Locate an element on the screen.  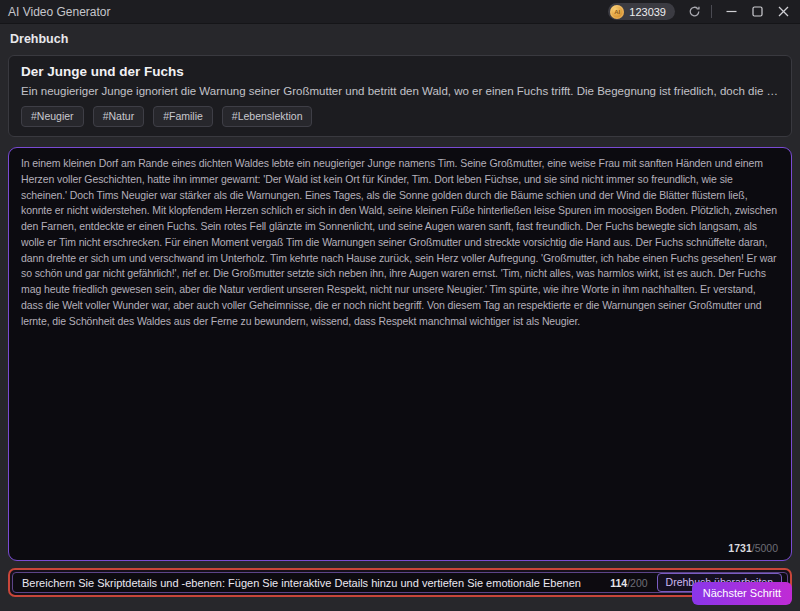
revision-bar: 114/200 Drehbuch überarbeiten is located at coordinates (400, 582).